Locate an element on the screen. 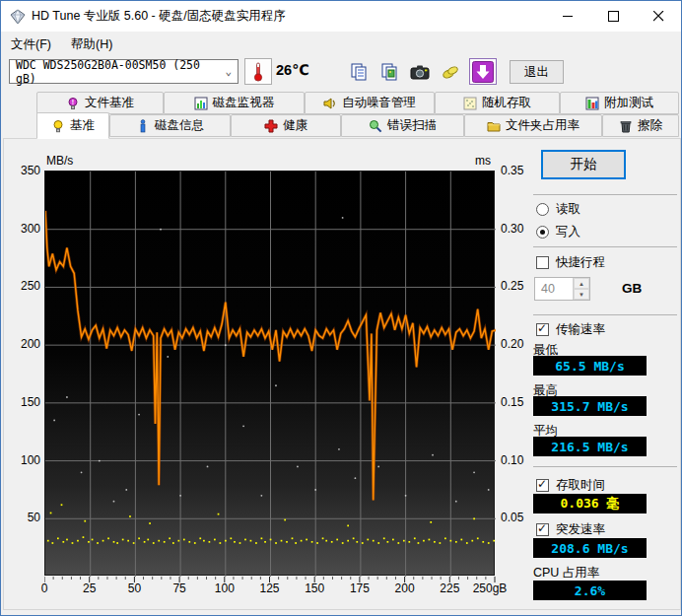 The height and width of the screenshot is (616, 682). drive-select-value: WDC WDS250G2B0A-00SM50 (250 gB) is located at coordinates (120, 72).